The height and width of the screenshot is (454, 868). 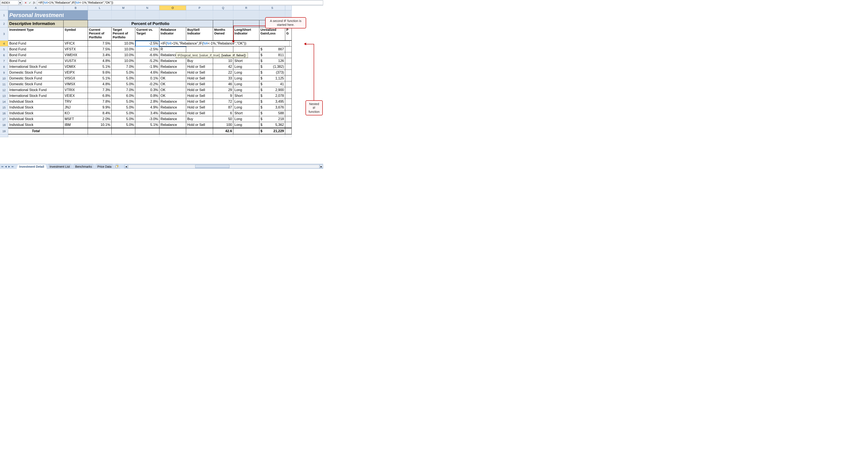 I want to click on tab-nav-last-icon: ⏭, so click(x=13, y=166).